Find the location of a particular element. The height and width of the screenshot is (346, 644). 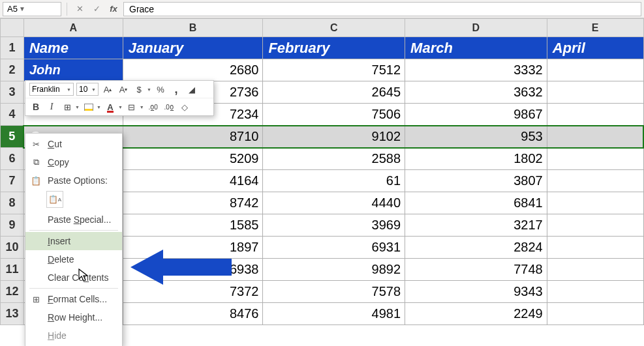

cell-D6: 1802 is located at coordinates (476, 159).